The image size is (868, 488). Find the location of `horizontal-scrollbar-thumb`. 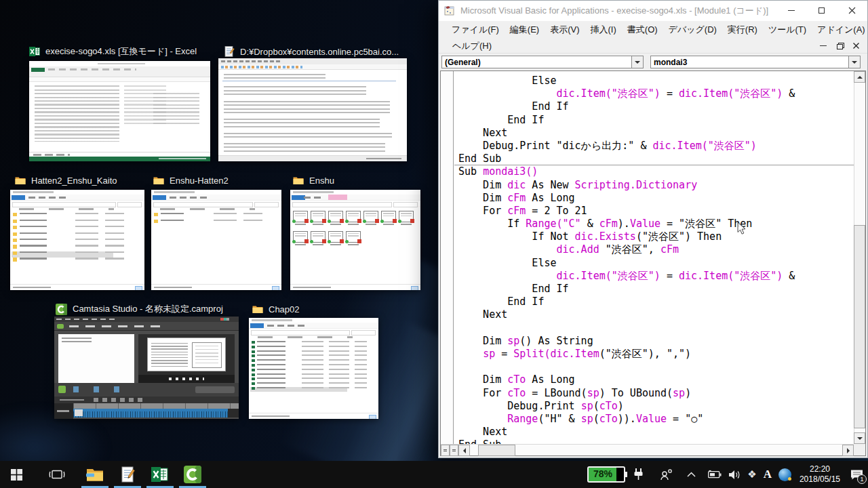

horizontal-scrollbar-thumb is located at coordinates (496, 450).